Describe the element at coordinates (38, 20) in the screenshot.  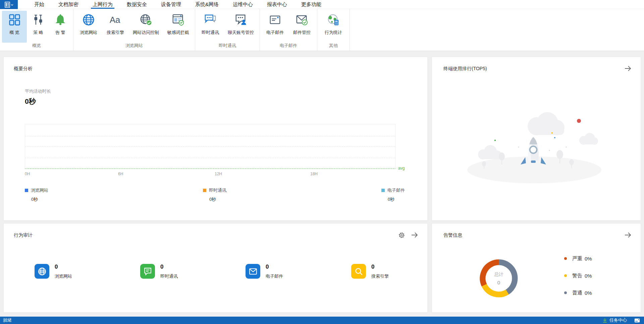
I see `sliders-icon` at that location.